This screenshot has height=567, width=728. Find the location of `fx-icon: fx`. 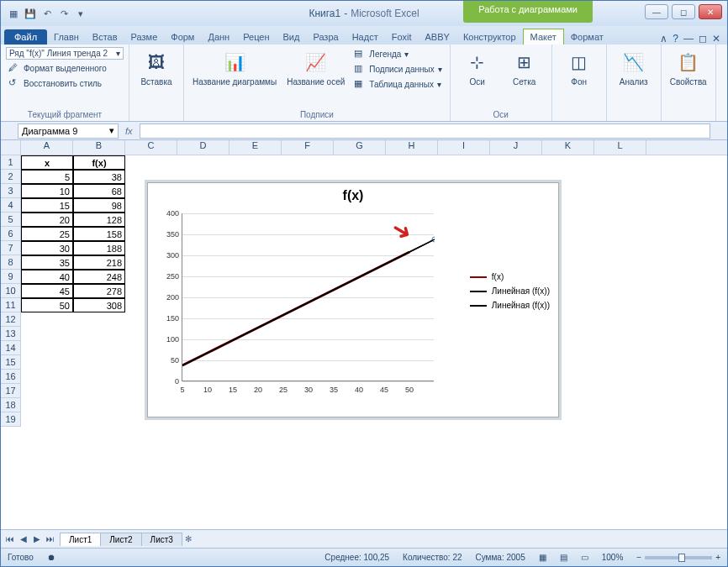

fx-icon: fx is located at coordinates (129, 131).